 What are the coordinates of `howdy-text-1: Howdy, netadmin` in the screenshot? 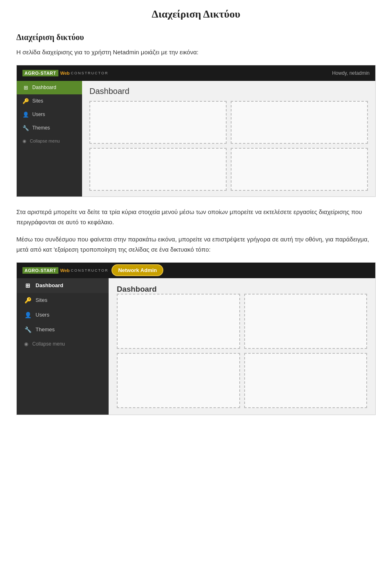 It's located at (351, 73).